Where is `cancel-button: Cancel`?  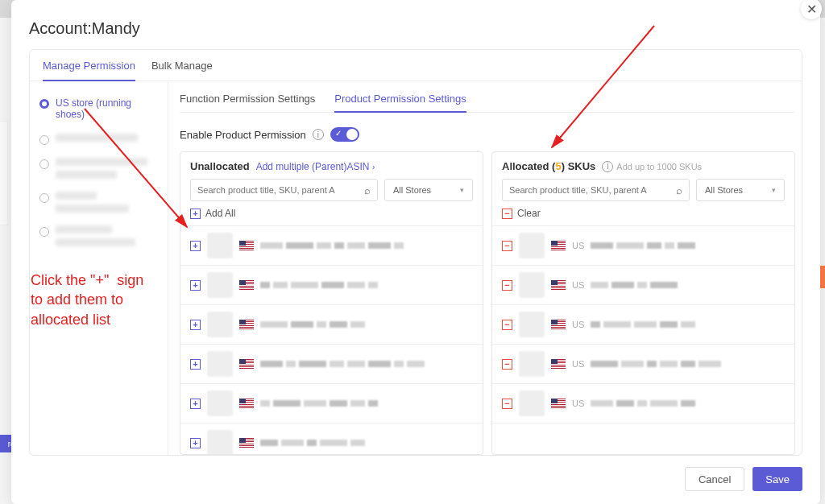 cancel-button: Cancel is located at coordinates (715, 479).